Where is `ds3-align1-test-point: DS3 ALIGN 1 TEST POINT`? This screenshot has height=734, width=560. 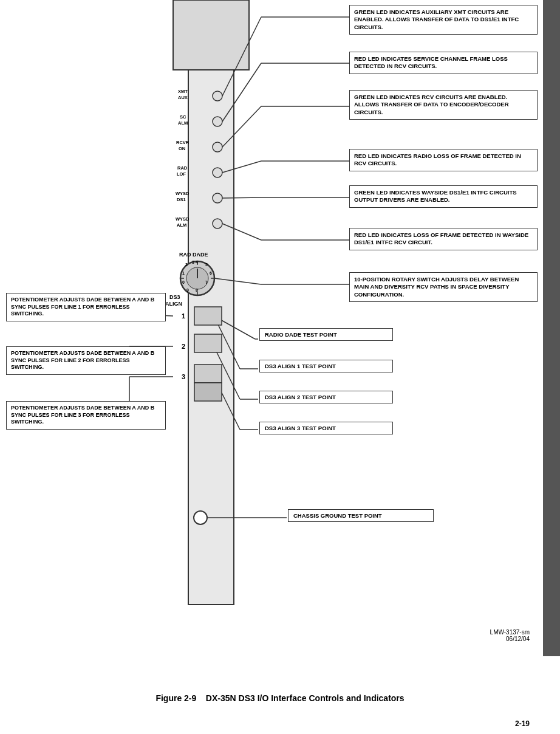 ds3-align1-test-point: DS3 ALIGN 1 TEST POINT is located at coordinates (326, 366).